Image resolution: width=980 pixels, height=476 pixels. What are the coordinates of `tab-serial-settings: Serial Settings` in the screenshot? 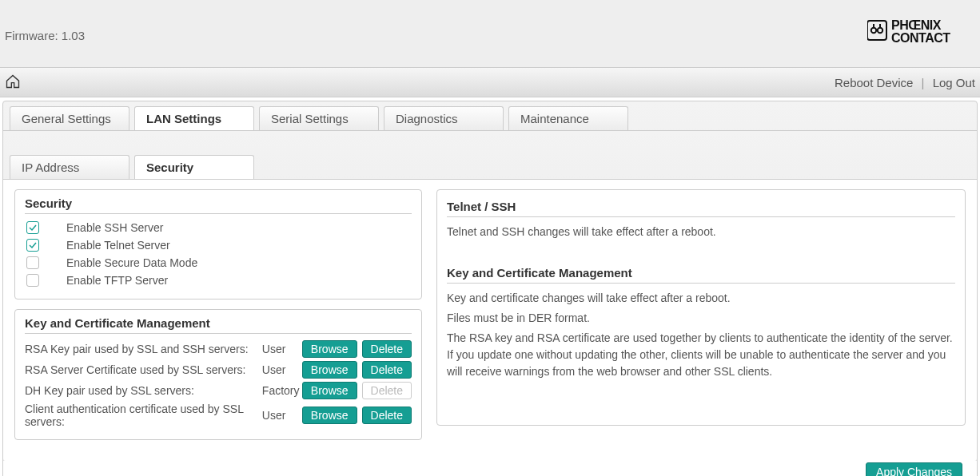 It's located at (319, 118).